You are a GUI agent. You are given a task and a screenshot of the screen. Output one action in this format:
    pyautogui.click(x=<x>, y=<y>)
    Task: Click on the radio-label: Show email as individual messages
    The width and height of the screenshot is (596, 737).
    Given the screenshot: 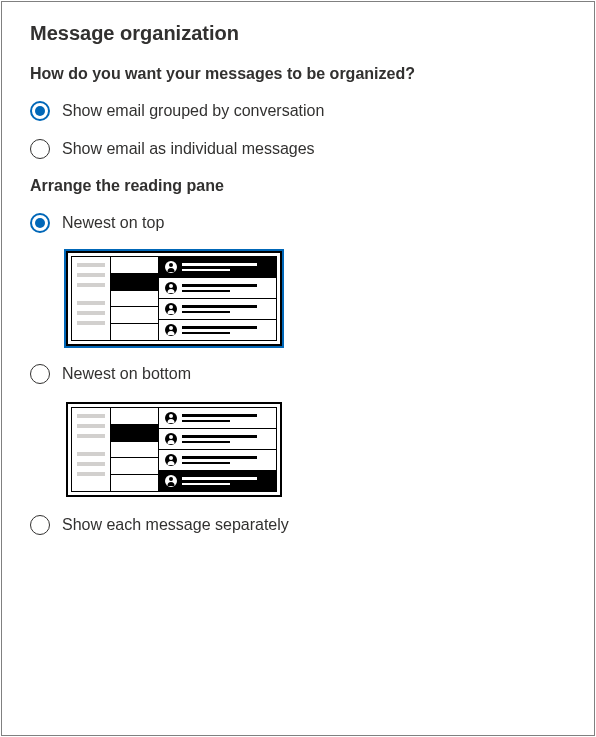 What is the action you would take?
    pyautogui.click(x=188, y=149)
    